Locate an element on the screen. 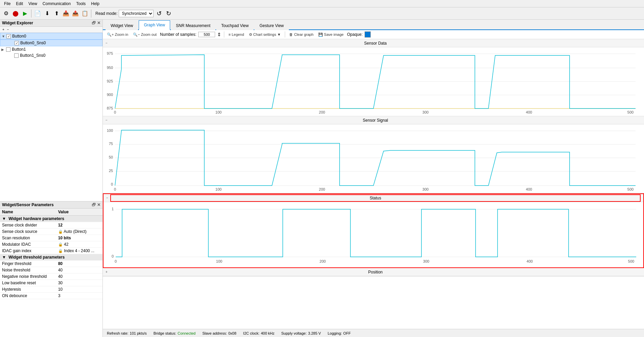 The image size is (644, 337). upload-icon: ⬆ is located at coordinates (56, 14).